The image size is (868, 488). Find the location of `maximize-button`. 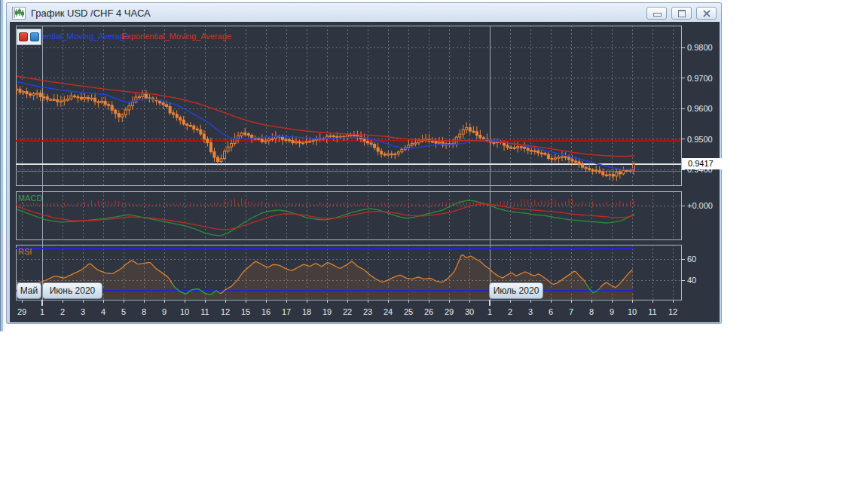

maximize-button is located at coordinates (681, 14).